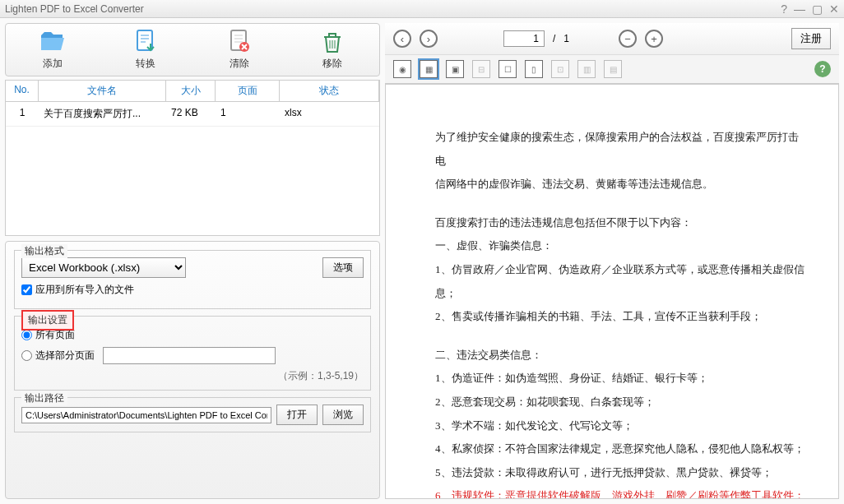 Image resolution: width=844 pixels, height=504 pixels. What do you see at coordinates (297, 414) in the screenshot?
I see `open-button: 打开` at bounding box center [297, 414].